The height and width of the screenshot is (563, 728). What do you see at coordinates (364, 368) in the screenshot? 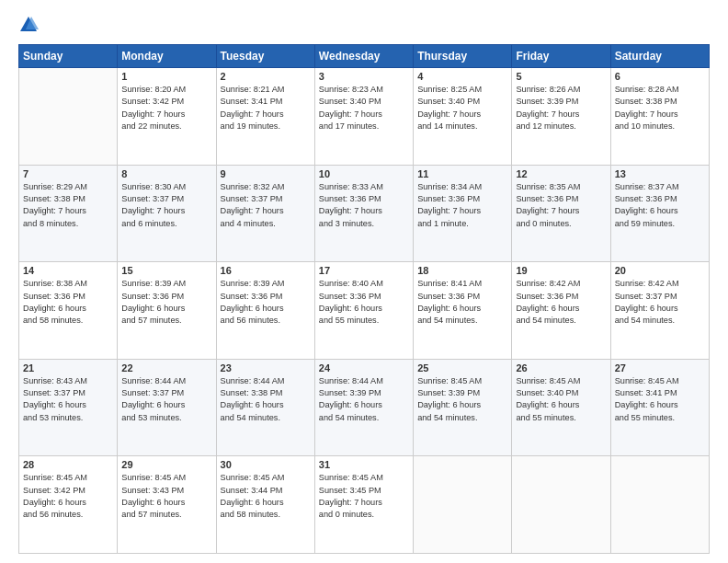
I see `day-number: 24` at bounding box center [364, 368].